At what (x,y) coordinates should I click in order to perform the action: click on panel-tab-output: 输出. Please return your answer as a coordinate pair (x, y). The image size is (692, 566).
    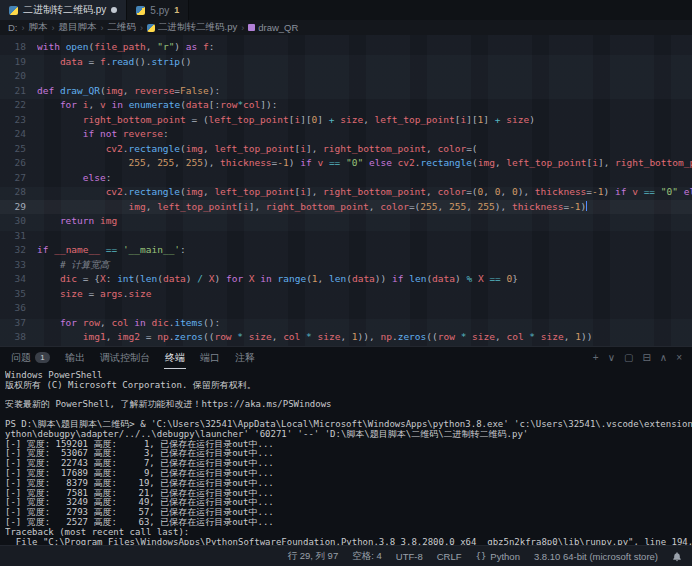
    Looking at the image, I should click on (75, 358).